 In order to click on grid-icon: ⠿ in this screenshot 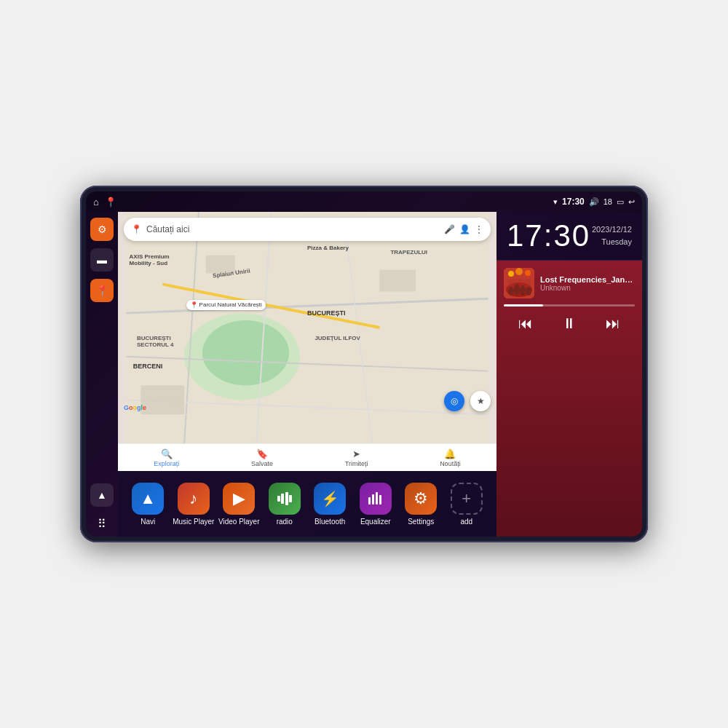, I will do `click(102, 524)`.